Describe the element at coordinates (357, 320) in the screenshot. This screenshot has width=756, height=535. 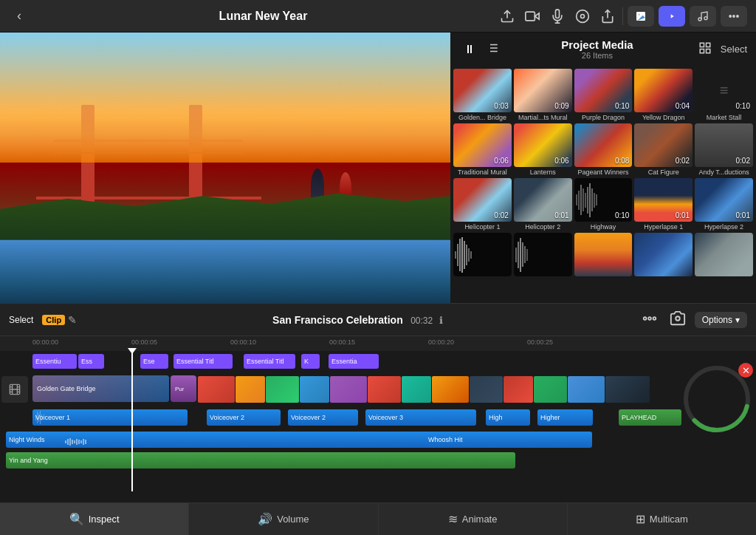
I see `timeline-center: San Francisco Celebration 00:32 ℹ` at that location.